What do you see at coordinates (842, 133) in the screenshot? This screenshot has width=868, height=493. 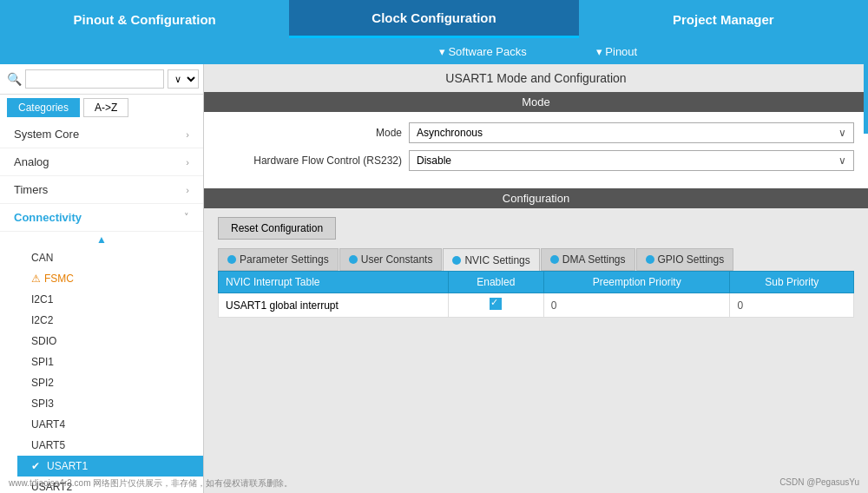 I see `mode-dropdown-icon: ∨` at bounding box center [842, 133].